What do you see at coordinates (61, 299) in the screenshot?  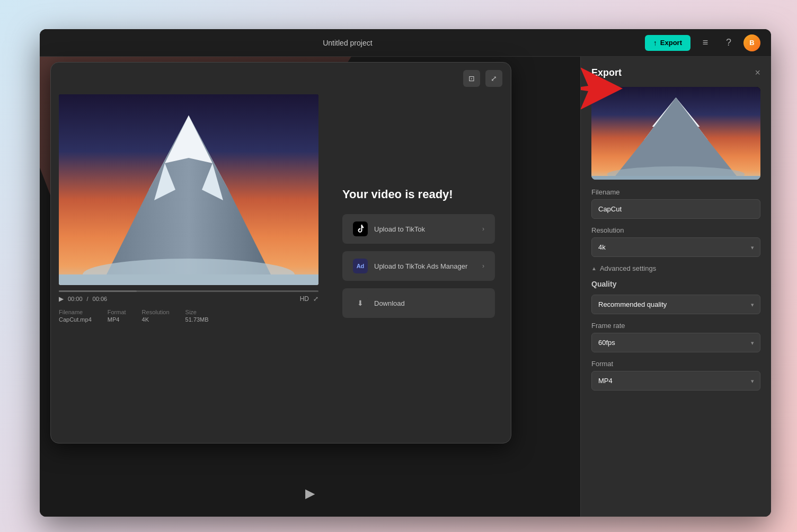 I see `play-button: ▶` at bounding box center [61, 299].